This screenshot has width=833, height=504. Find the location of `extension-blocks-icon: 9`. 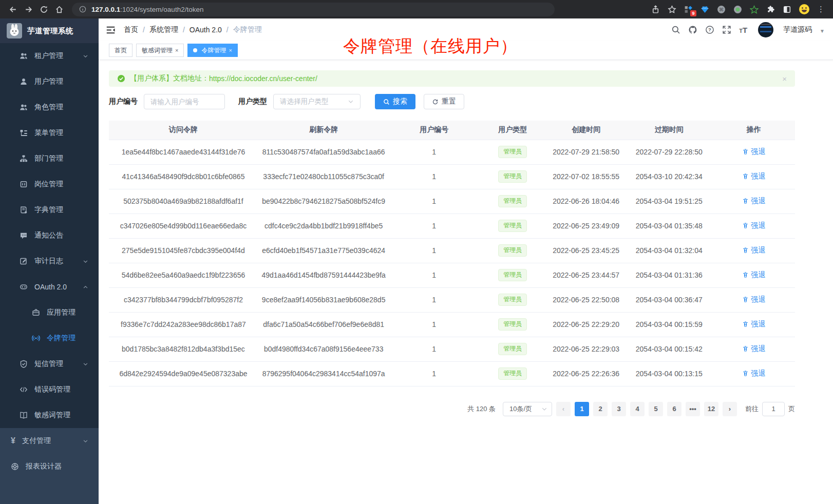

extension-blocks-icon: 9 is located at coordinates (688, 9).